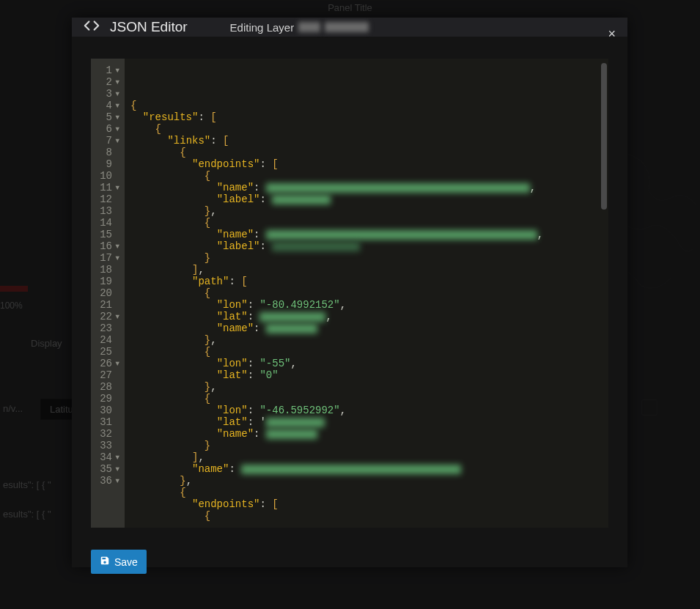 Image resolution: width=700 pixels, height=609 pixels. What do you see at coordinates (119, 561) in the screenshot?
I see `save-button: Save` at bounding box center [119, 561].